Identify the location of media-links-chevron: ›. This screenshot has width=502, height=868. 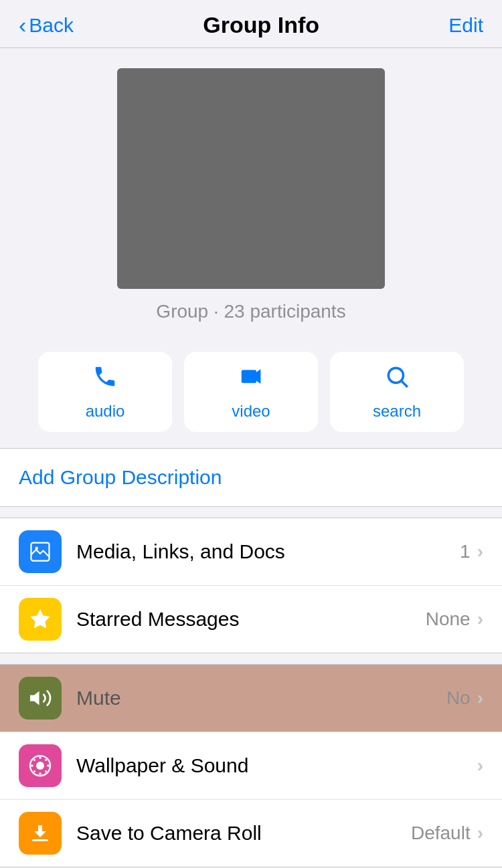
(481, 552).